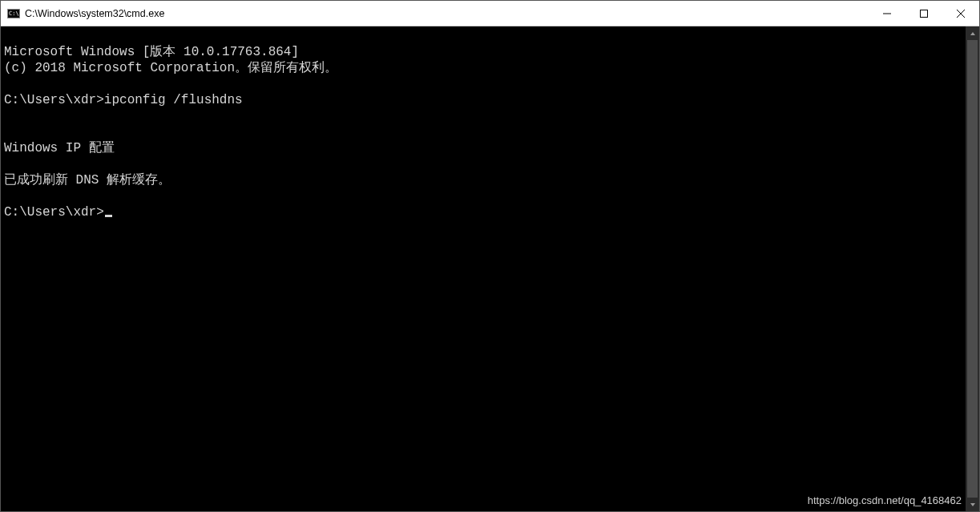  I want to click on scroll-thumb, so click(973, 269).